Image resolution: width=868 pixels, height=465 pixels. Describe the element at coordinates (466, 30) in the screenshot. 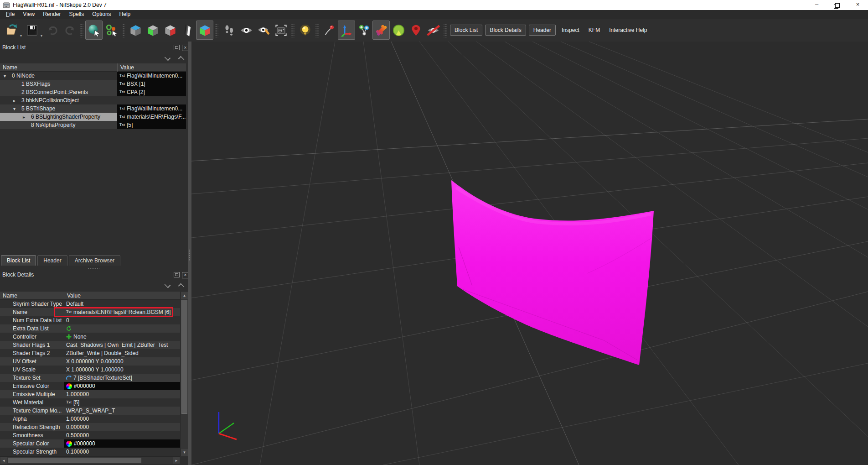

I see `toolbar-button-block-list: Block List` at that location.